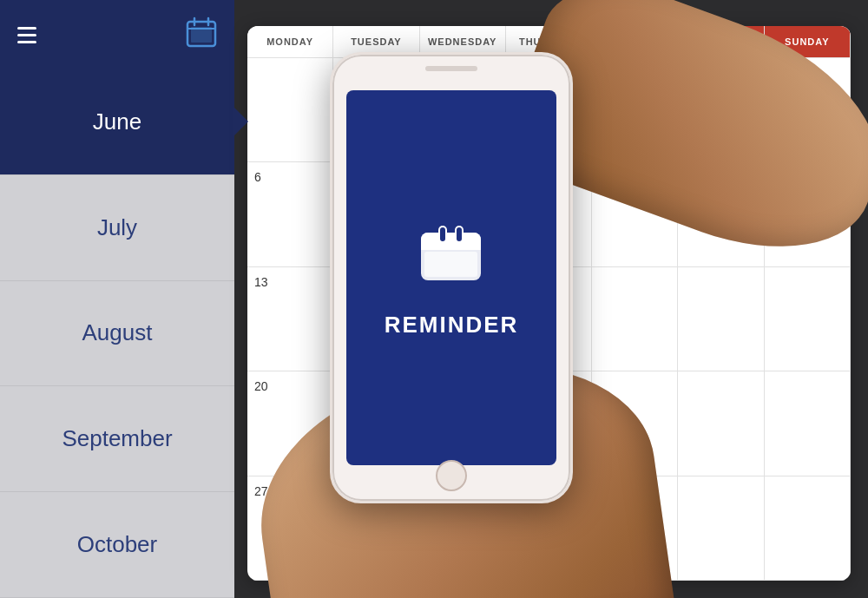 Image resolution: width=868 pixels, height=598 pixels. What do you see at coordinates (290, 319) in the screenshot?
I see `table-row: 13` at bounding box center [290, 319].